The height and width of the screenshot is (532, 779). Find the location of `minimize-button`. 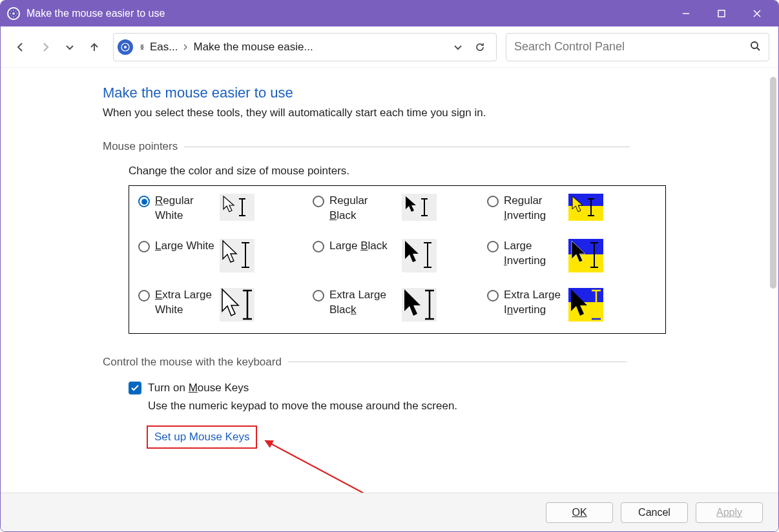

minimize-button is located at coordinates (686, 14).